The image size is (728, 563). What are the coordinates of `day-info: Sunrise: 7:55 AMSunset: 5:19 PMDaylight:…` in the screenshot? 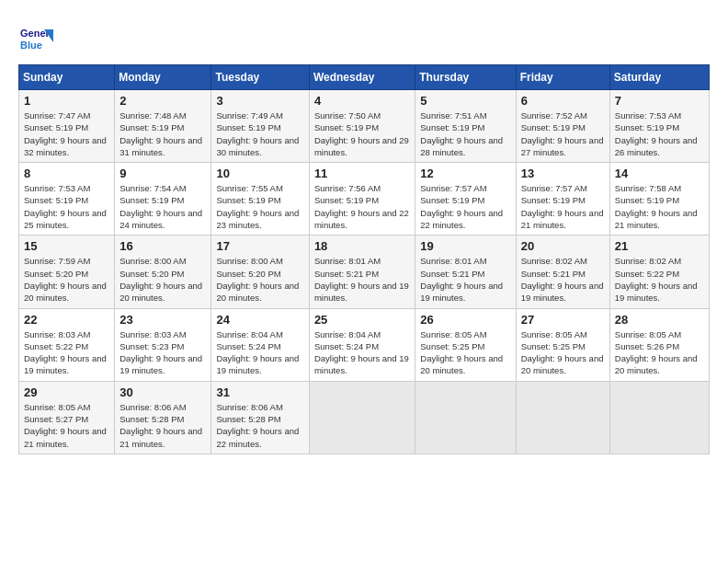 It's located at (259, 206).